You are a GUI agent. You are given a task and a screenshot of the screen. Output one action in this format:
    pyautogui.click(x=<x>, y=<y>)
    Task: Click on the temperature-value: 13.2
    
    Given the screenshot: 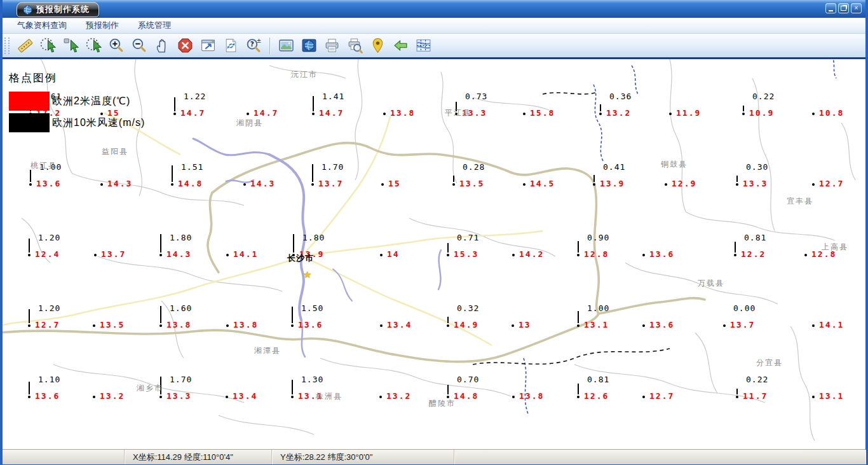 What is the action you would take?
    pyautogui.click(x=399, y=396)
    